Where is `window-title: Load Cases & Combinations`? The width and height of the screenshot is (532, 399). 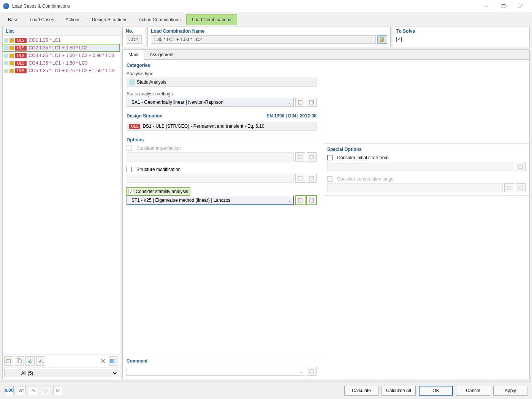 window-title: Load Cases & Combinations is located at coordinates (245, 6).